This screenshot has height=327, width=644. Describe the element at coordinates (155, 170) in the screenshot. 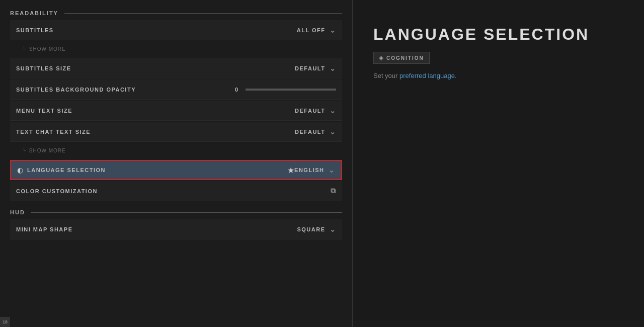

I see `language-selection-label: LANGUAGE SELECTION` at that location.